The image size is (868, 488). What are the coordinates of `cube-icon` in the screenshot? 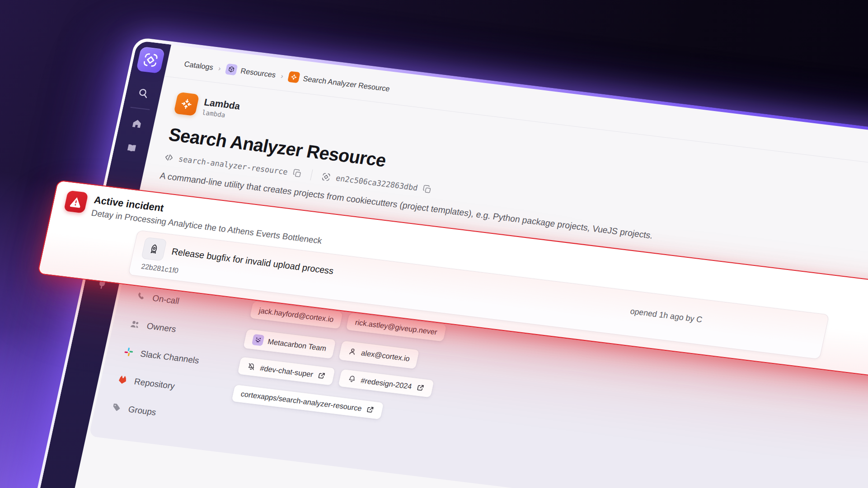 It's located at (231, 70).